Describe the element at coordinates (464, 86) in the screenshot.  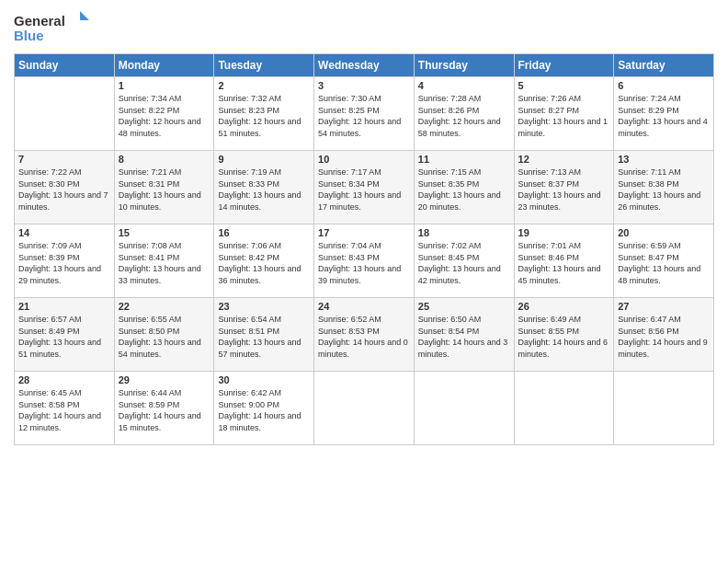
I see `day-number: 4` at that location.